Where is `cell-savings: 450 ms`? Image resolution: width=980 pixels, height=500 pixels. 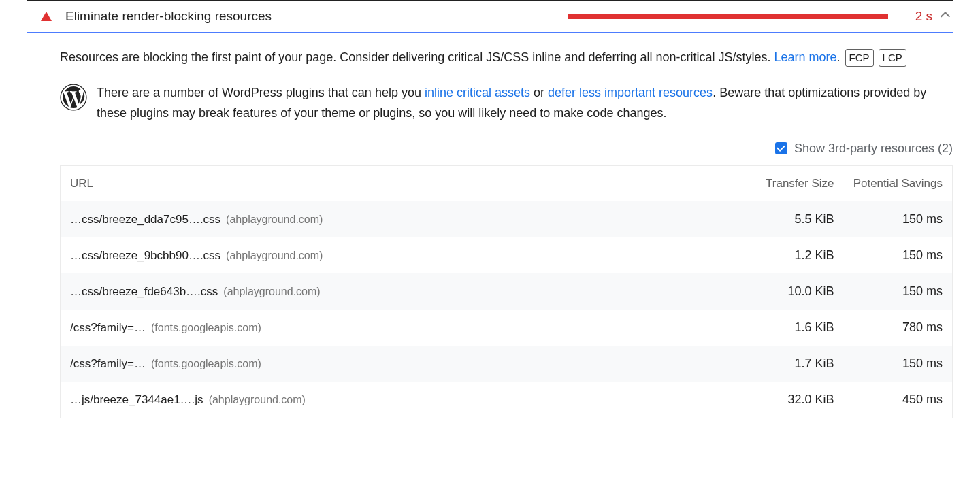
cell-savings: 450 ms is located at coordinates (898, 400).